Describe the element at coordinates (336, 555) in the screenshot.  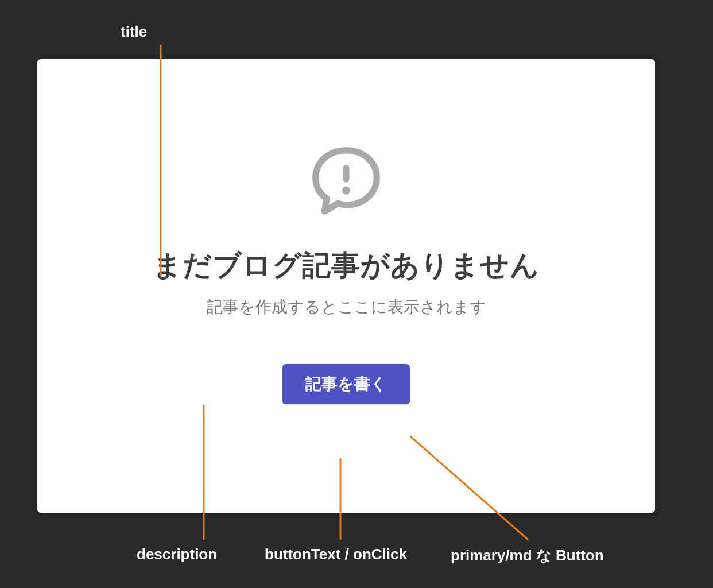
I see `annotation-buttontext-label: buttonText / onClick` at that location.